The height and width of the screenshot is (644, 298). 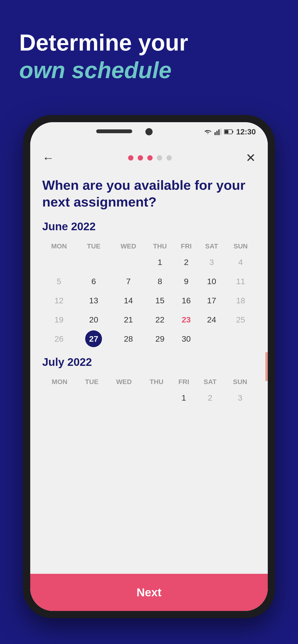 I want to click on hero-title-white: Determine your, so click(x=149, y=42).